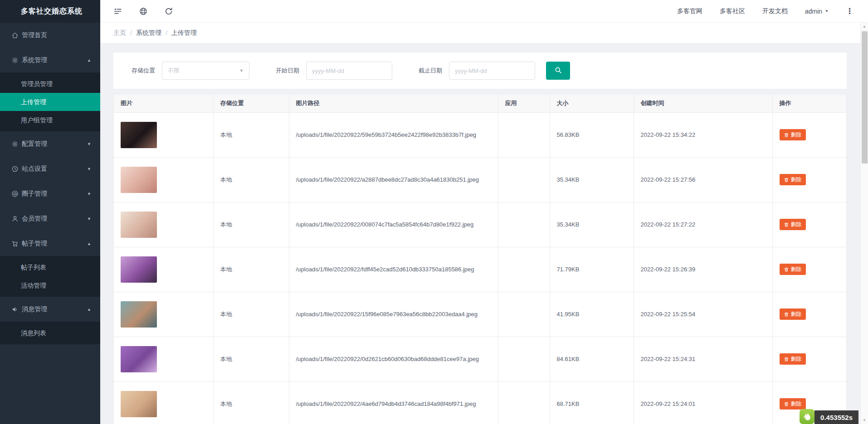 Image resolution: width=868 pixels, height=424 pixels. Describe the element at coordinates (732, 11) in the screenshot. I see `link-community: 多客社区` at that location.